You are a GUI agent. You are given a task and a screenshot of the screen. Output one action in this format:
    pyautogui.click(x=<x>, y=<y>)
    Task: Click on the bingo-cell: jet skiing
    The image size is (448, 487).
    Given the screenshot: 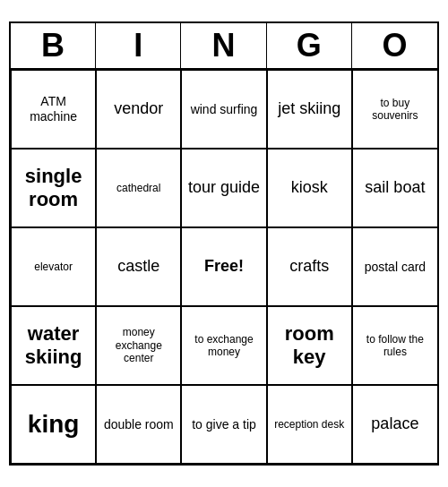 What is the action you would take?
    pyautogui.click(x=310, y=109)
    